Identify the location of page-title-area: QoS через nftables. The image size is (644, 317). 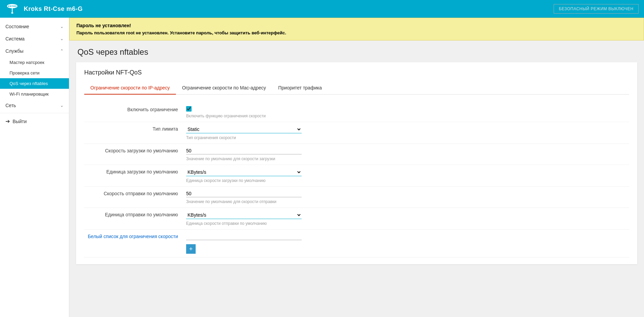
(357, 51).